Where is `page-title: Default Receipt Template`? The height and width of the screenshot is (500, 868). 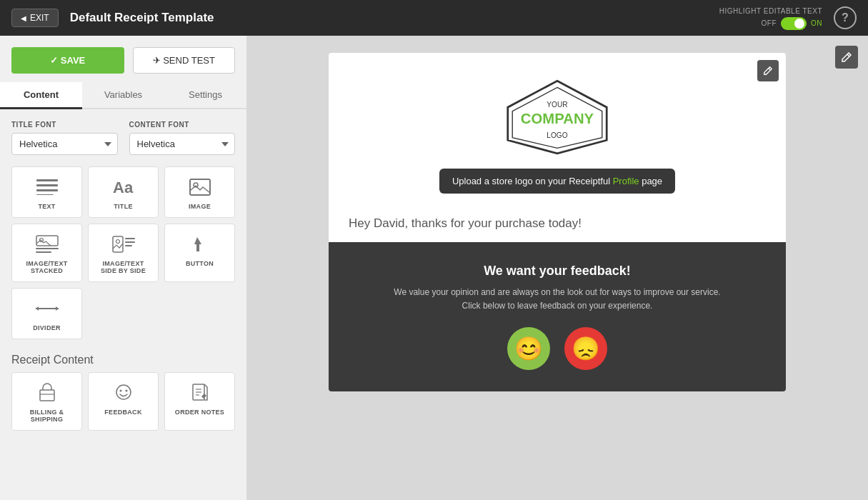 page-title: Default Receipt Template is located at coordinates (389, 18).